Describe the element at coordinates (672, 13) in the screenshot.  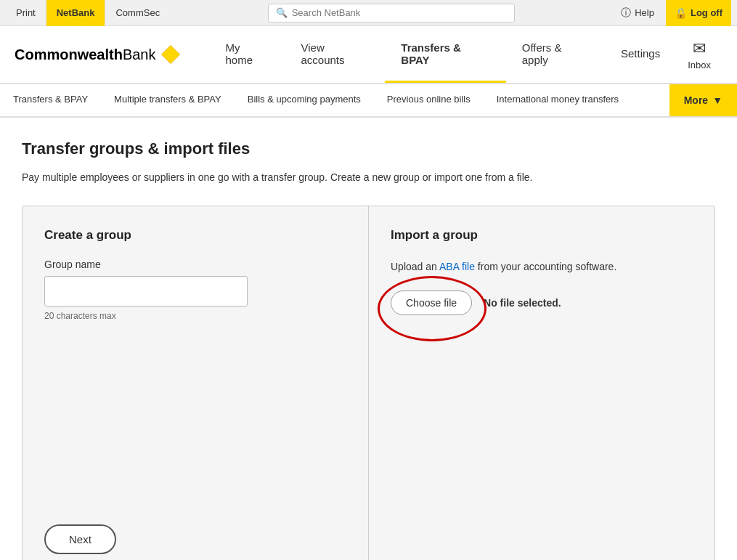
I see `top-bar-right: ⓘ Help 🔒 Log off` at that location.